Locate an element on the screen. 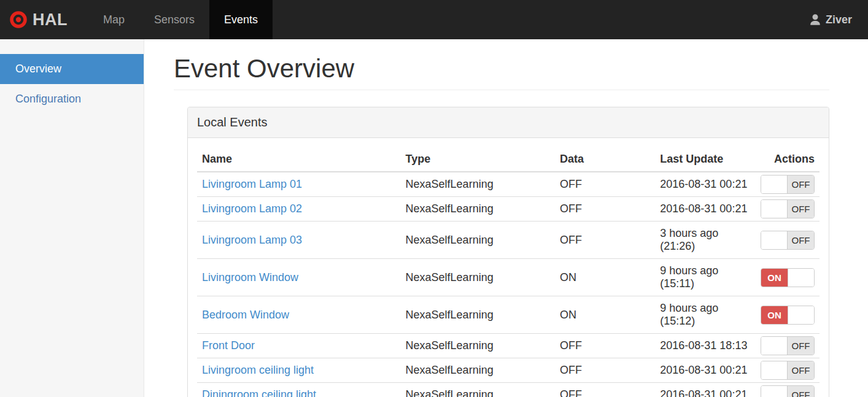  event-name-link: Livingroom Lamp 03 is located at coordinates (252, 240).